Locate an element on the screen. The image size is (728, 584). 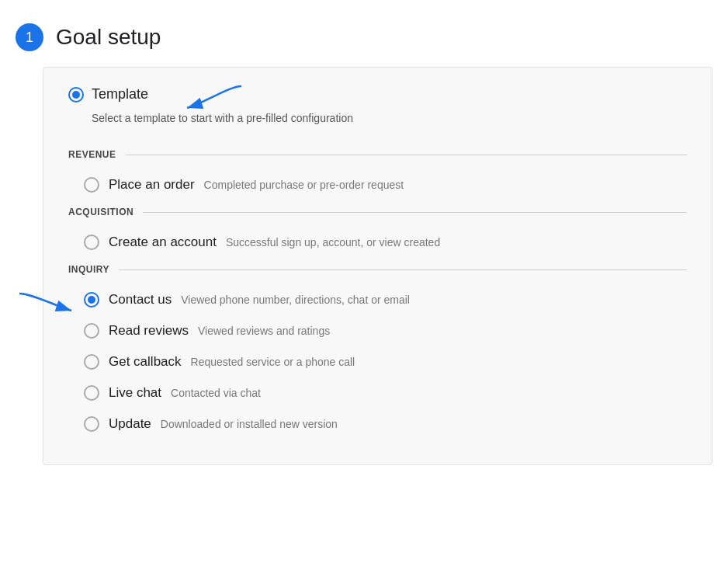
inquiry-label: INQUIRY is located at coordinates (88, 269).